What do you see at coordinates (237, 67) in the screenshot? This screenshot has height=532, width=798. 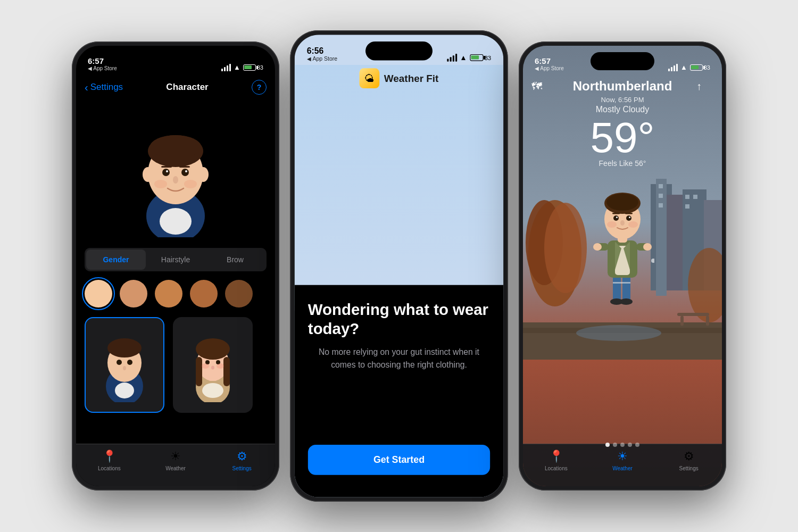 I see `wifi-icon: ▲` at bounding box center [237, 67].